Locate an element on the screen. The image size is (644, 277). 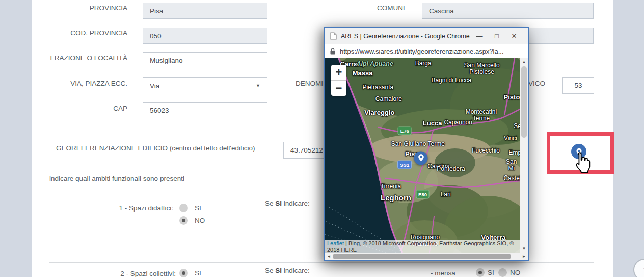
lock-icon is located at coordinates (333, 51).